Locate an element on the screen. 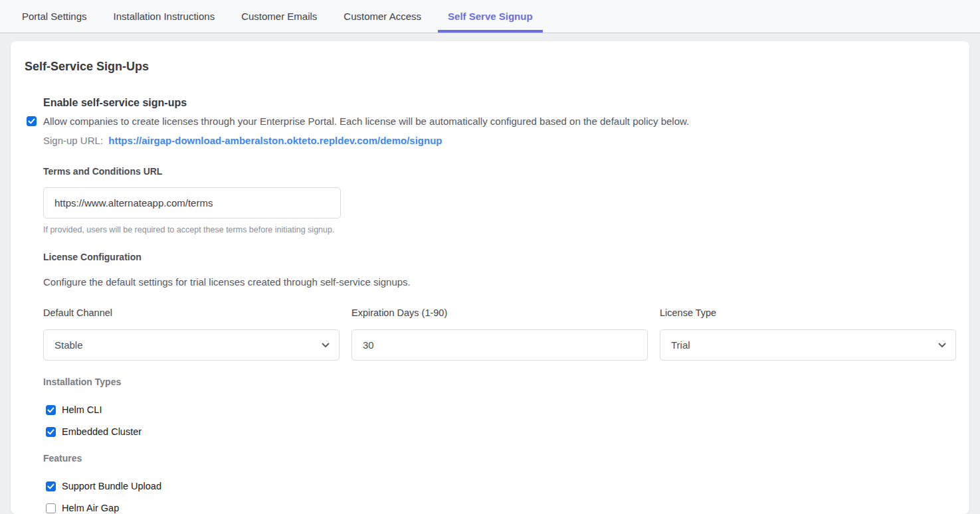 This screenshot has height=514, width=980. page-title: Self-Service Sign-Ups is located at coordinates (490, 66).